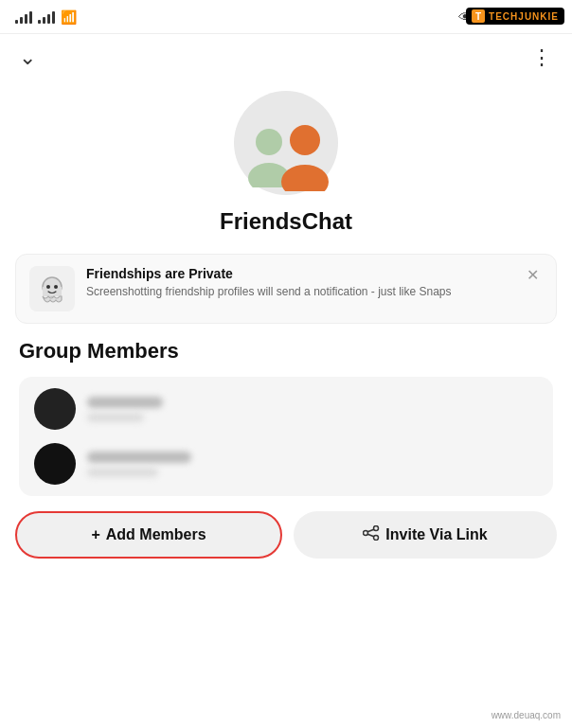 The height and width of the screenshot is (728, 572). I want to click on status-left: 📶, so click(45, 17).